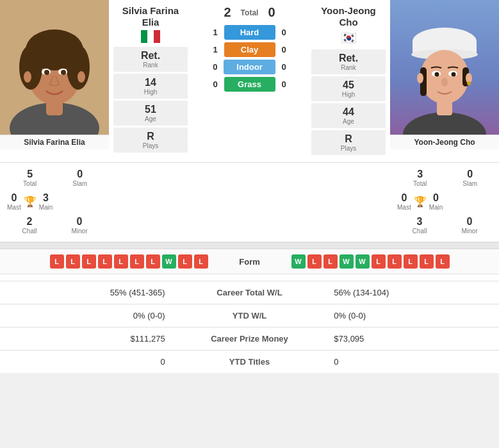 This screenshot has height=448, width=499. Describe the element at coordinates (348, 115) in the screenshot. I see `right-age: 44 Age` at that location.